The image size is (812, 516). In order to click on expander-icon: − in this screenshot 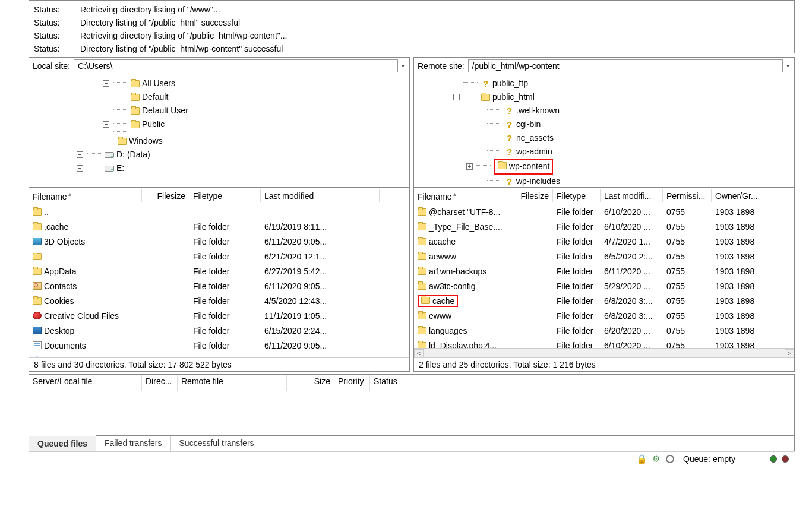, I will do `click(456, 97)`.